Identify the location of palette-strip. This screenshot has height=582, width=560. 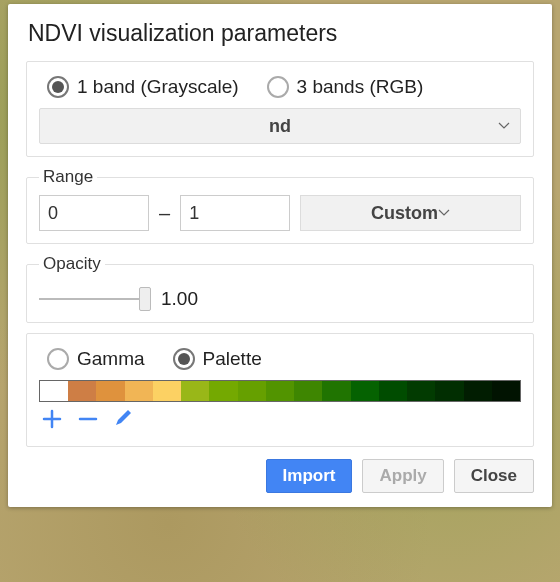
(280, 391).